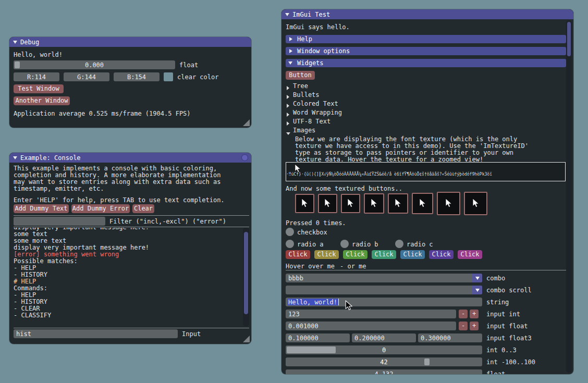 The image size is (588, 383). What do you see at coordinates (326, 254) in the screenshot?
I see `click-button-2: Click` at bounding box center [326, 254].